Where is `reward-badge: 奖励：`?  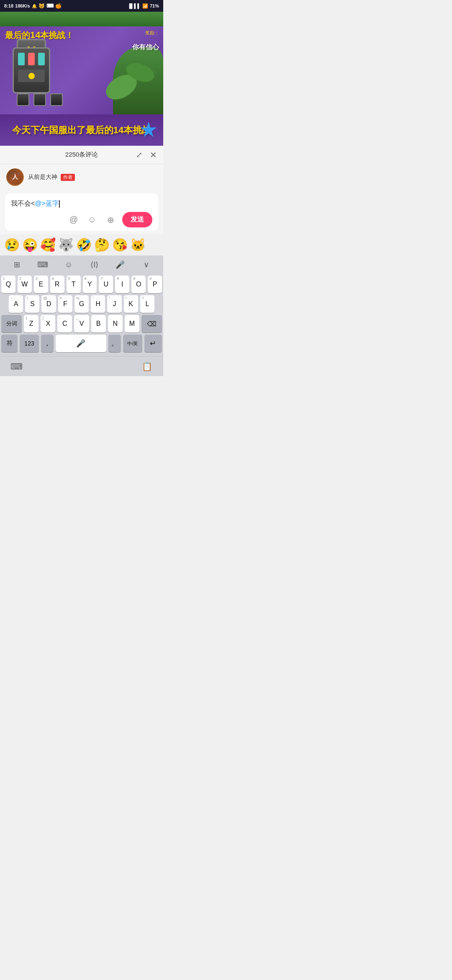
reward-badge: 奖励： is located at coordinates (152, 33).